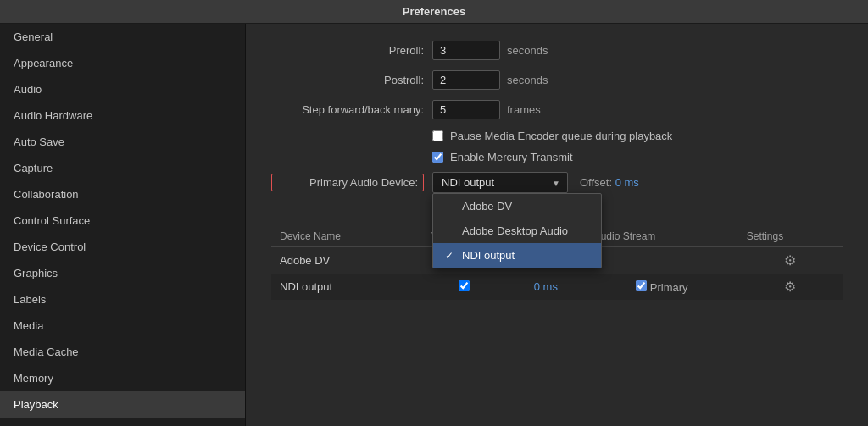 The width and height of the screenshot is (868, 426). What do you see at coordinates (527, 80) in the screenshot?
I see `postroll-unit: seconds` at bounding box center [527, 80].